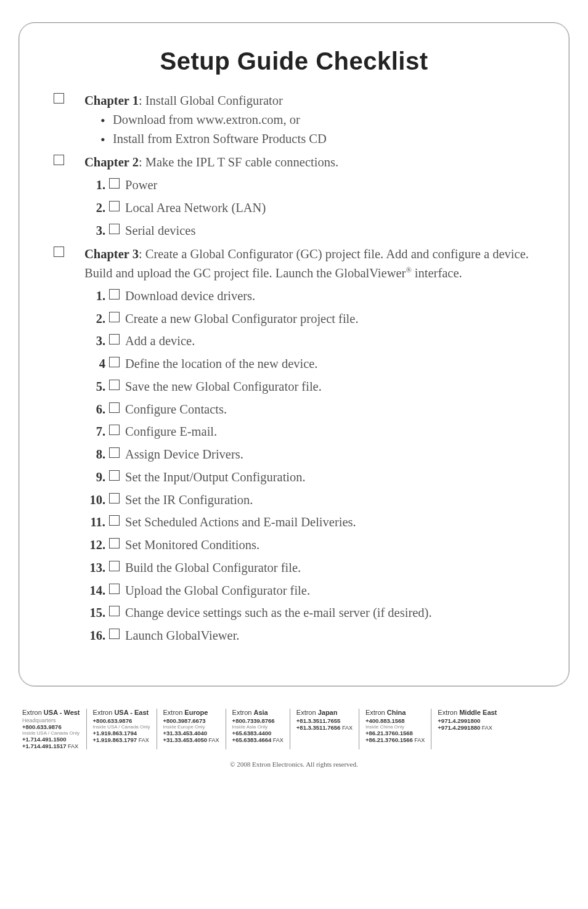 The height and width of the screenshot is (909, 588). I want to click on phone-note: Inside Asia Only, so click(258, 727).